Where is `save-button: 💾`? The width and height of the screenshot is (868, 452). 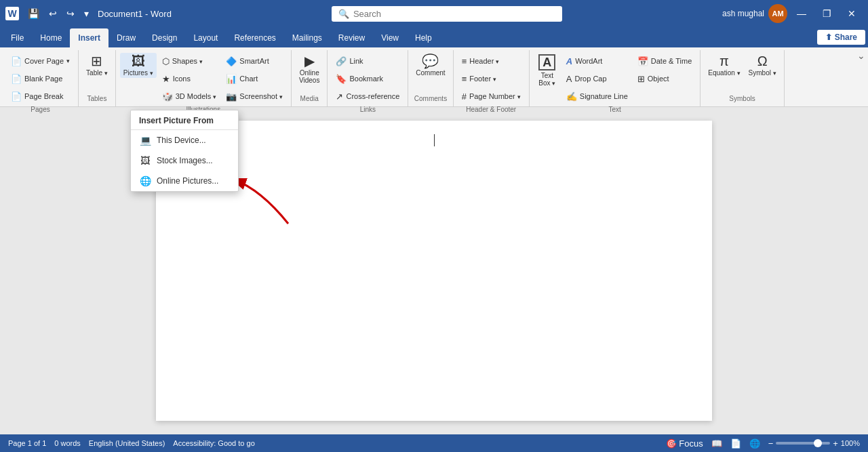
save-button: 💾 is located at coordinates (34, 14).